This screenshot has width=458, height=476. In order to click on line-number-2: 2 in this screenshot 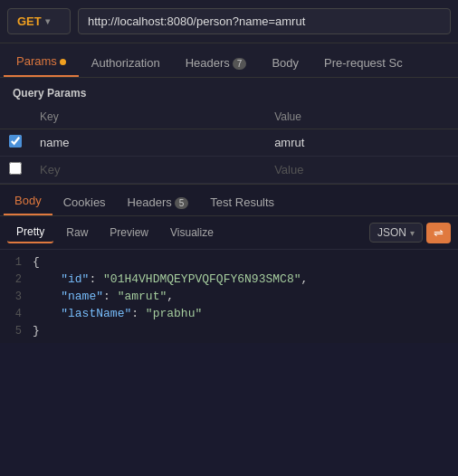, I will do `click(16, 280)`.